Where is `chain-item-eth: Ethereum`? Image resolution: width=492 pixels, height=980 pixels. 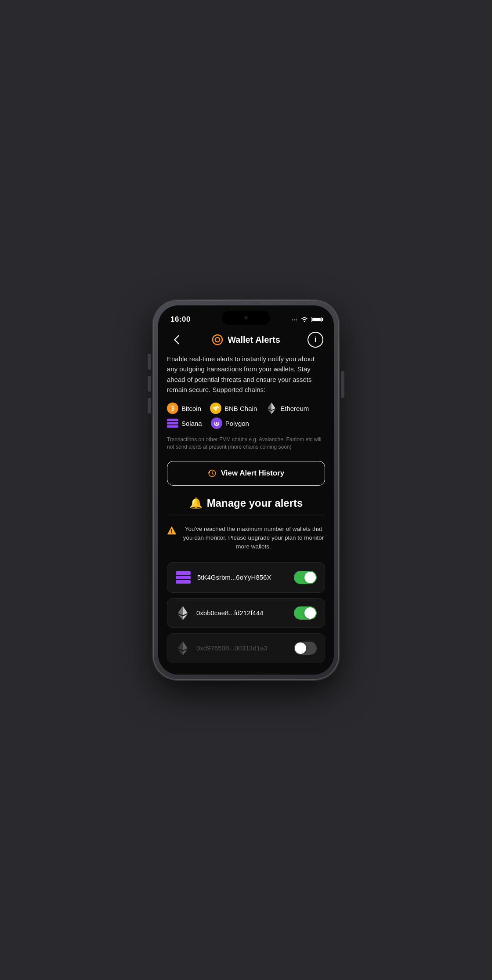
chain-item-eth: Ethereum is located at coordinates (287, 408).